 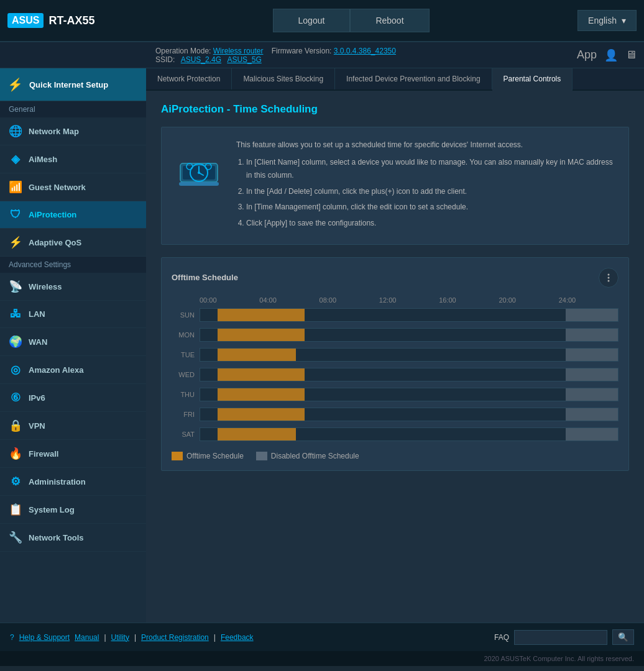 What do you see at coordinates (395, 414) in the screenshot?
I see `day-row-fri: FRI` at bounding box center [395, 414].